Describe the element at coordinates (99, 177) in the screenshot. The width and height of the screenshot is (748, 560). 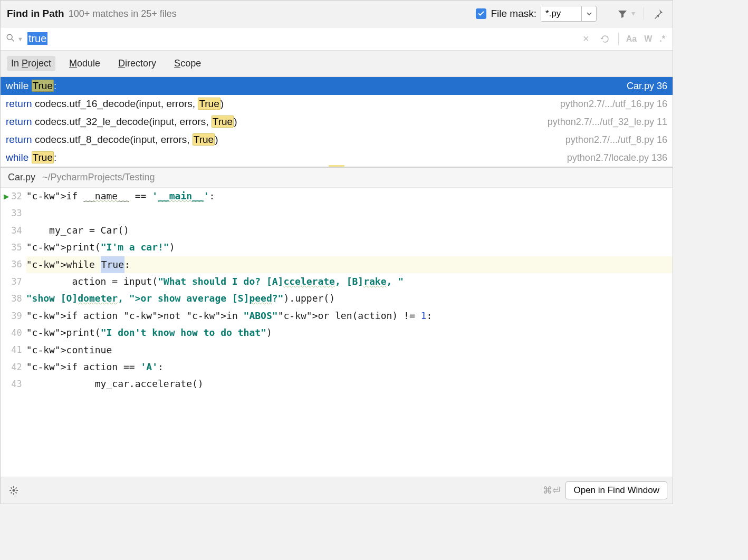
I see `preview-path: ~/PycharmProjects/Testing` at that location.